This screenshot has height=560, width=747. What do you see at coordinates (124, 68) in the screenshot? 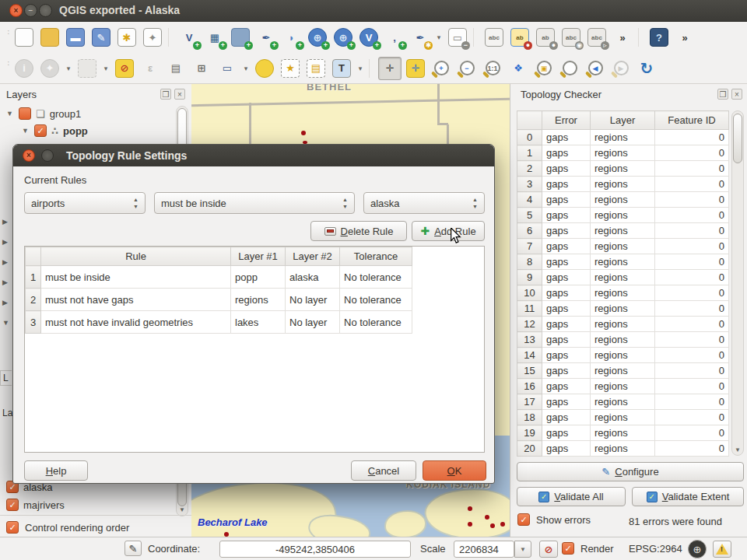
I see `deselect-features-button: ⊘` at bounding box center [124, 68].